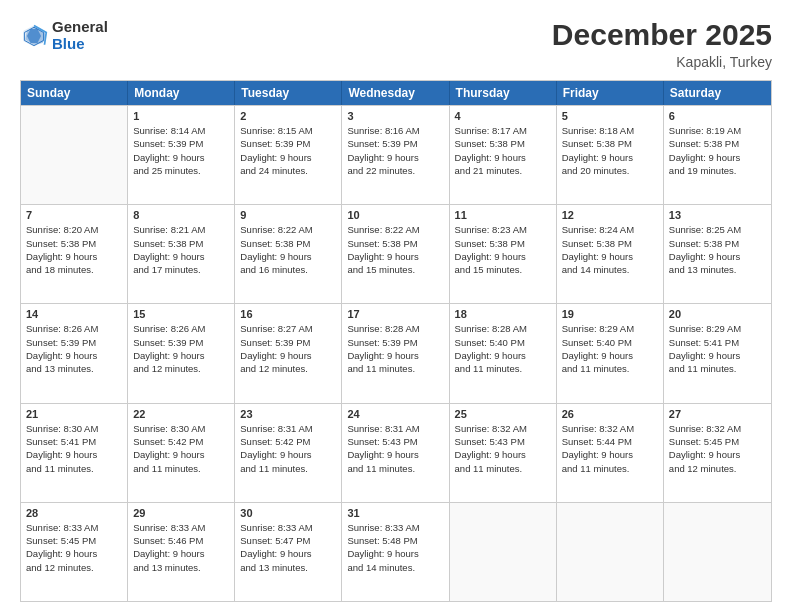  I want to click on calendar-cell: 12Sunrise: 8:24 AMSunset: 5:38 PMDayligh…, so click(610, 254).